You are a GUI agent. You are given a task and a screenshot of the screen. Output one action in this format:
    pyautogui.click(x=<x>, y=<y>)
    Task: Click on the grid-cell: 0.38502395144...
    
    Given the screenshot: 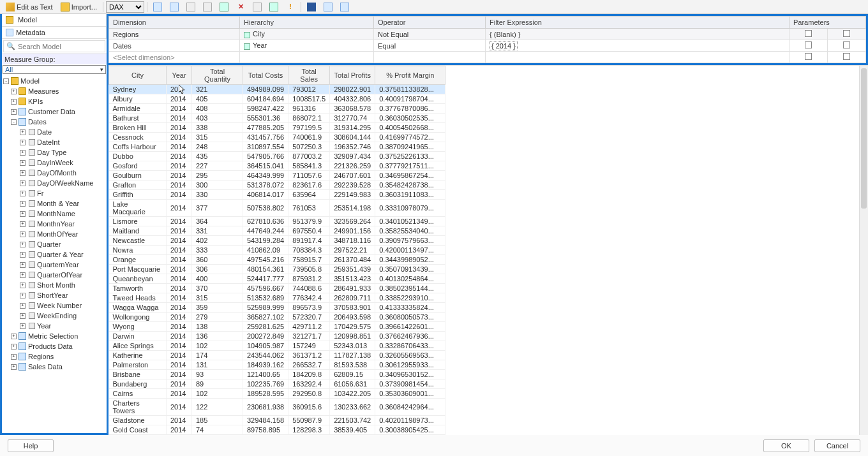 What is the action you would take?
    pyautogui.click(x=410, y=288)
    